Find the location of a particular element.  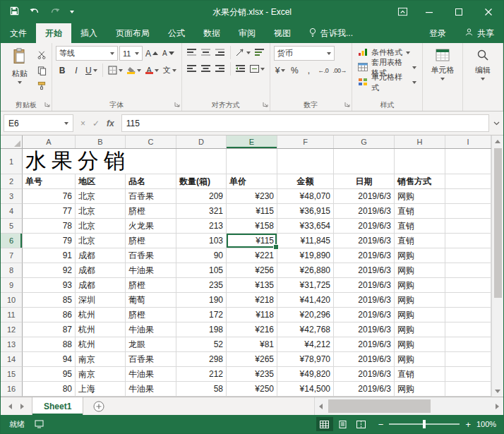

row-header-5: 5 is located at coordinates (11, 226).